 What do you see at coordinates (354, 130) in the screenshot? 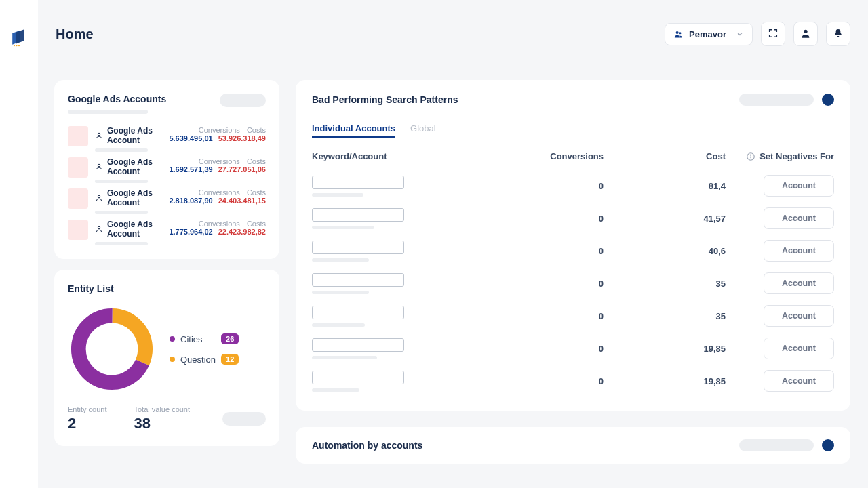
I see `tab-individual-accounts: Individual Accounts` at bounding box center [354, 130].